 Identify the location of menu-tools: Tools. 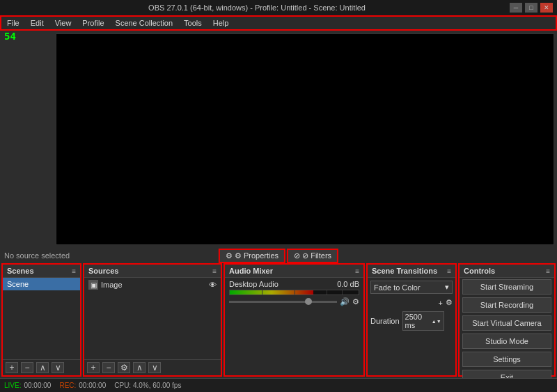
(193, 23).